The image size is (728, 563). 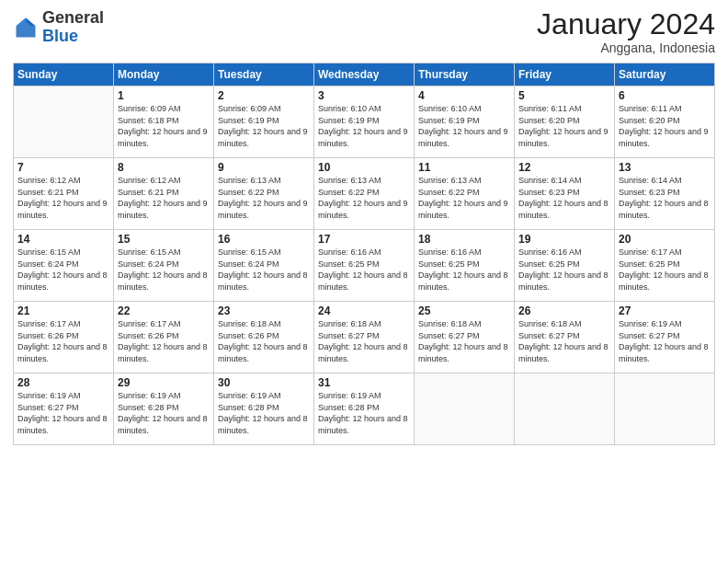 I want to click on calendar-week-row: 14Sunrise: 6:15 AMSunset: 6:24 PMDayligh…, so click(x=364, y=266).